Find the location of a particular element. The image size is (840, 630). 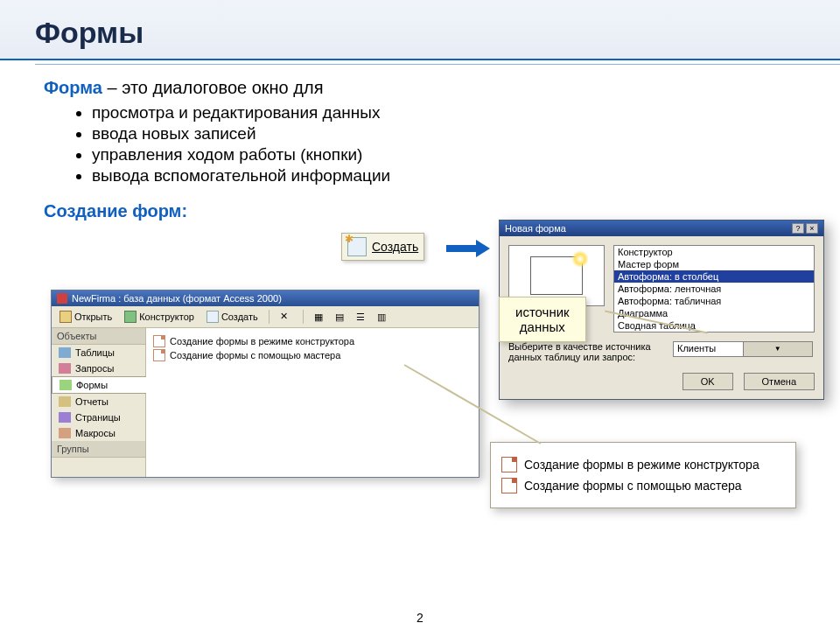

grid-icon: ▦ is located at coordinates (318, 317).